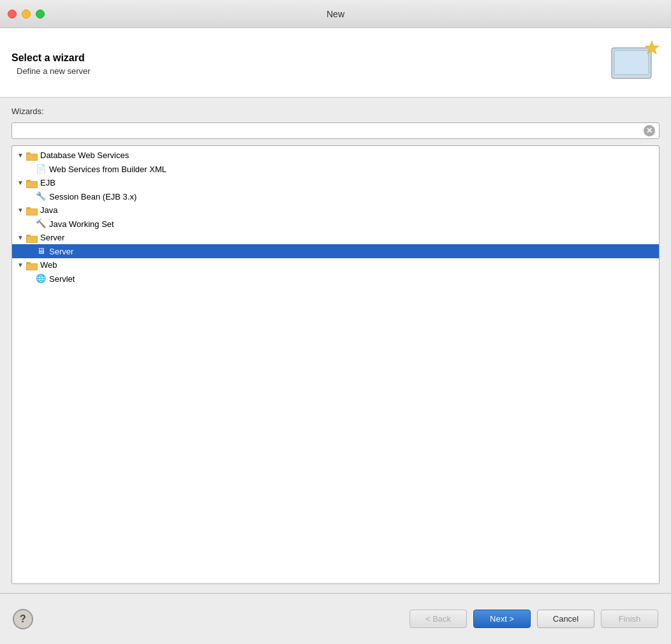  I want to click on dialog-header: Select a wizard Define a new server, so click(336, 62).